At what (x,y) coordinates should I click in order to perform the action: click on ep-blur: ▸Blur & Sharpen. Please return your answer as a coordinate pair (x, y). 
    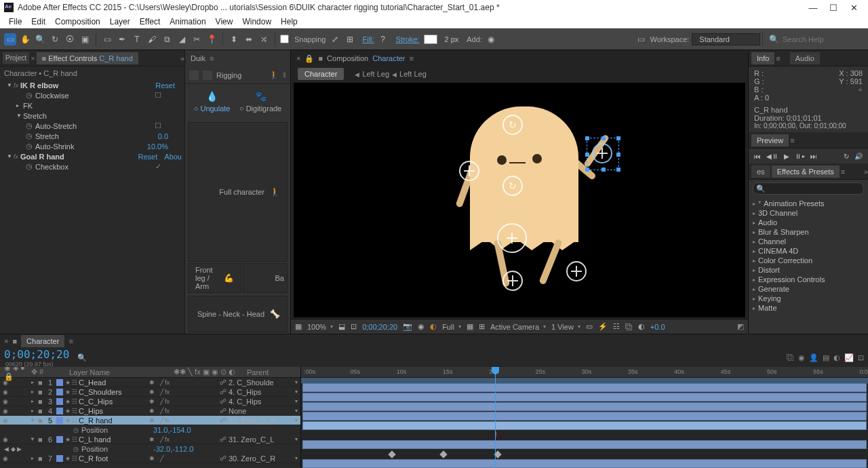
    Looking at the image, I should click on (808, 232).